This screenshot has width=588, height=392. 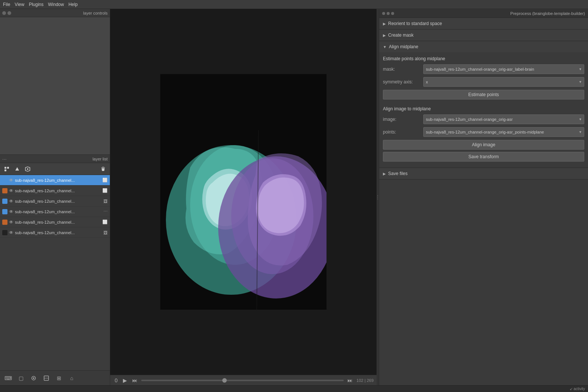 What do you see at coordinates (483, 132) in the screenshot?
I see `points-row: points: sub-najva8_res-12um_channel-oran…` at bounding box center [483, 132].